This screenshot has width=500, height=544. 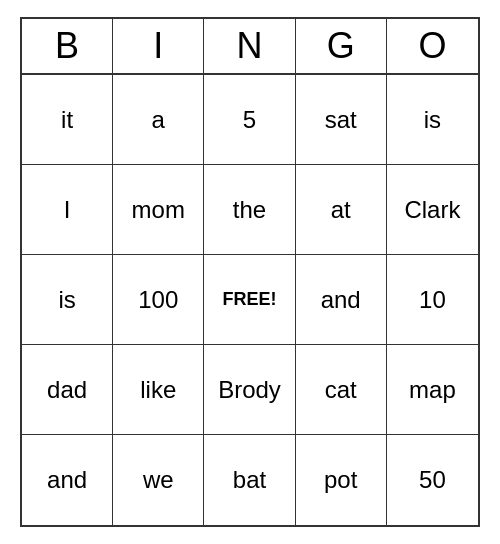 What do you see at coordinates (342, 480) in the screenshot?
I see `grid-cell-23: pot` at bounding box center [342, 480].